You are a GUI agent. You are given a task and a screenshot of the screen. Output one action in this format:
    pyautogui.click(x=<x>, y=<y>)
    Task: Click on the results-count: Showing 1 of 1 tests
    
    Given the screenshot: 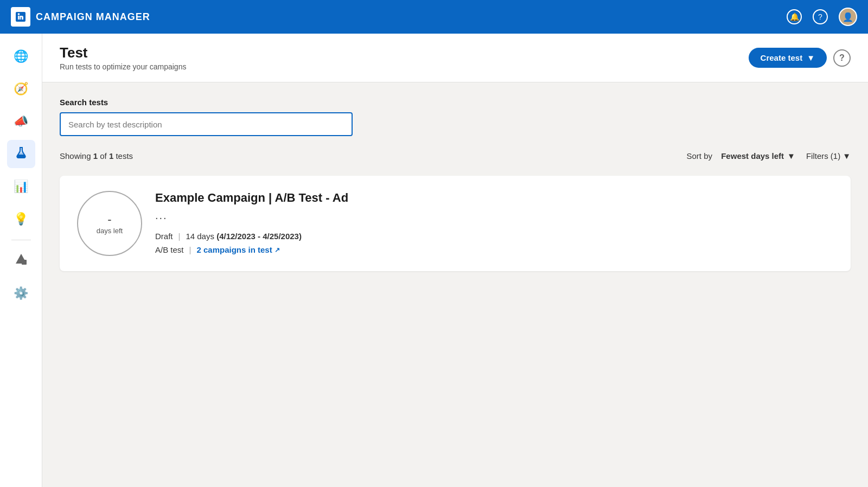 What is the action you would take?
    pyautogui.click(x=97, y=156)
    